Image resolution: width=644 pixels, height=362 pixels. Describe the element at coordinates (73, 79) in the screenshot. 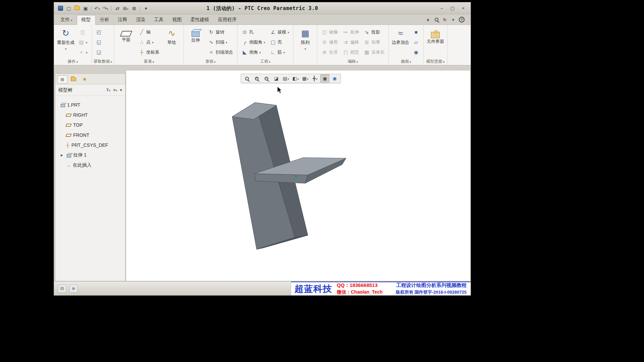

I see `folder-browser-tab` at that location.